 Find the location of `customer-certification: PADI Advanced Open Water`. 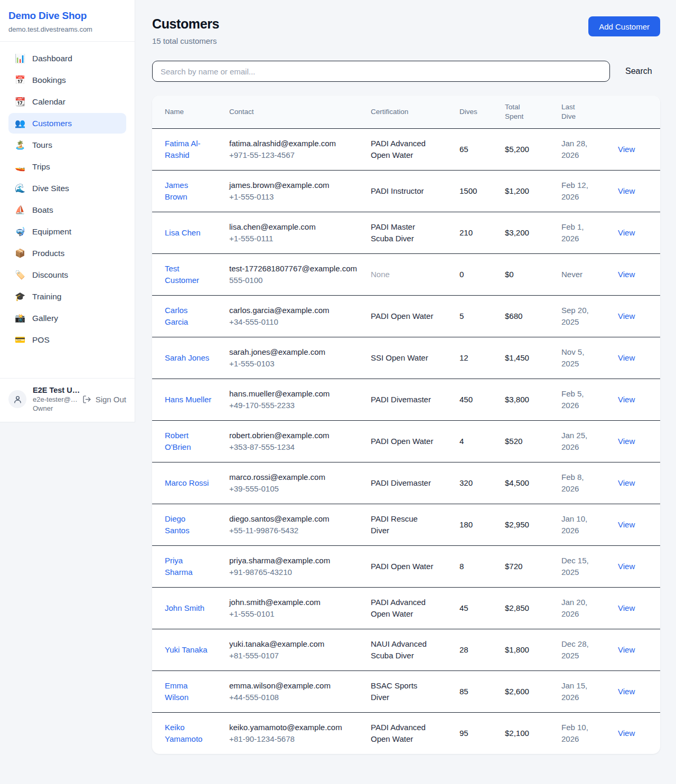

customer-certification: PADI Advanced Open Water is located at coordinates (403, 733).